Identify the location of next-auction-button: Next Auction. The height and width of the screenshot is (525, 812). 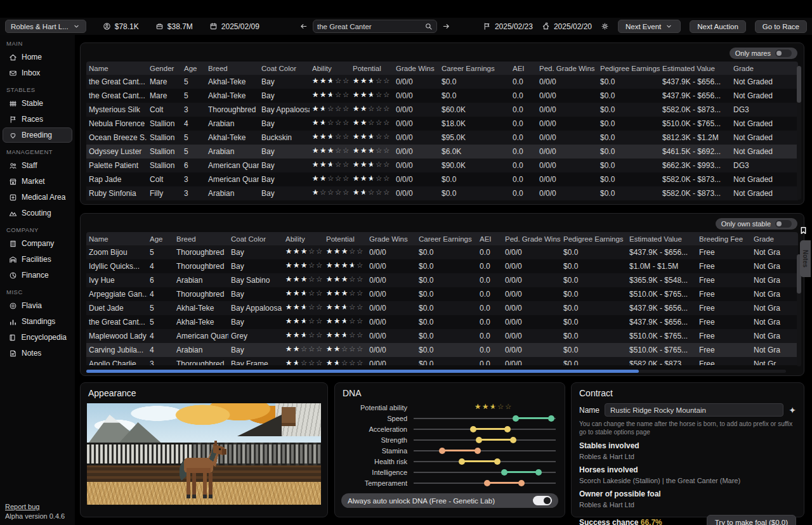
(718, 27).